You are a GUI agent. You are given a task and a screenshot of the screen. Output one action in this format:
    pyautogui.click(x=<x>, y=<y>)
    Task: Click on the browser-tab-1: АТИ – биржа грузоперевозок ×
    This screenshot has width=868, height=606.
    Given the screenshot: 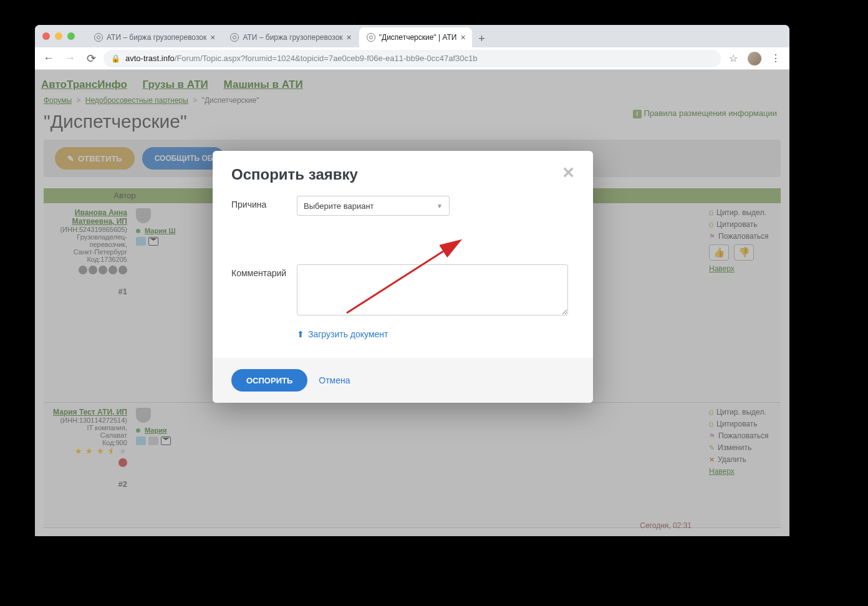 What is the action you would take?
    pyautogui.click(x=154, y=37)
    